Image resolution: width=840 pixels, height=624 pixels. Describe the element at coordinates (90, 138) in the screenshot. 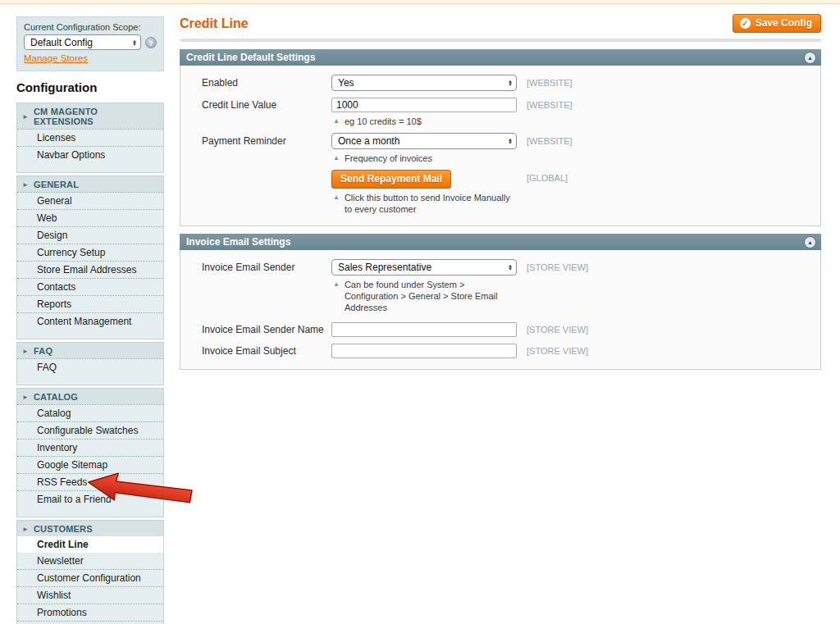

I see `sidebar-item-licenses: Licenses` at that location.